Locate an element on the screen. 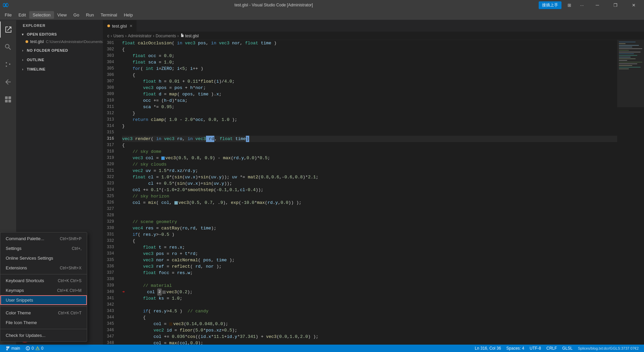 This screenshot has height=352, width=644. menu-keymaps: Keymaps Ctrl+K Ctrl+M is located at coordinates (44, 290).